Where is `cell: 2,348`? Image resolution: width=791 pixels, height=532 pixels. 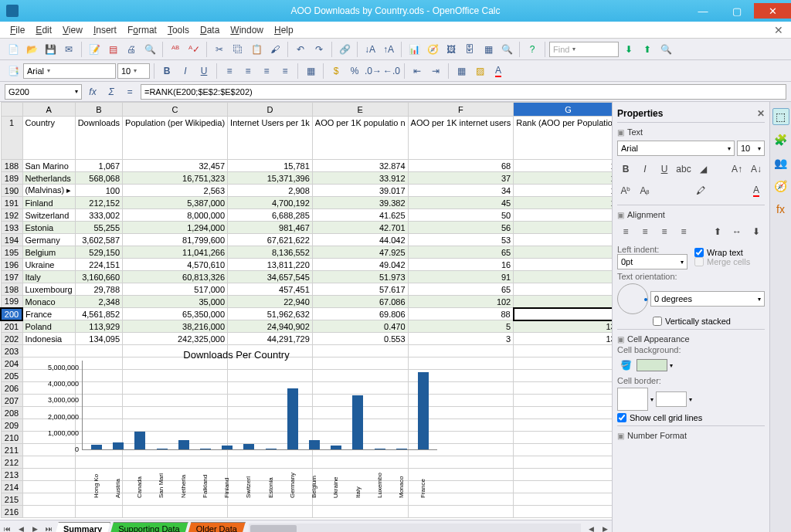 cell: 2,348 is located at coordinates (99, 302).